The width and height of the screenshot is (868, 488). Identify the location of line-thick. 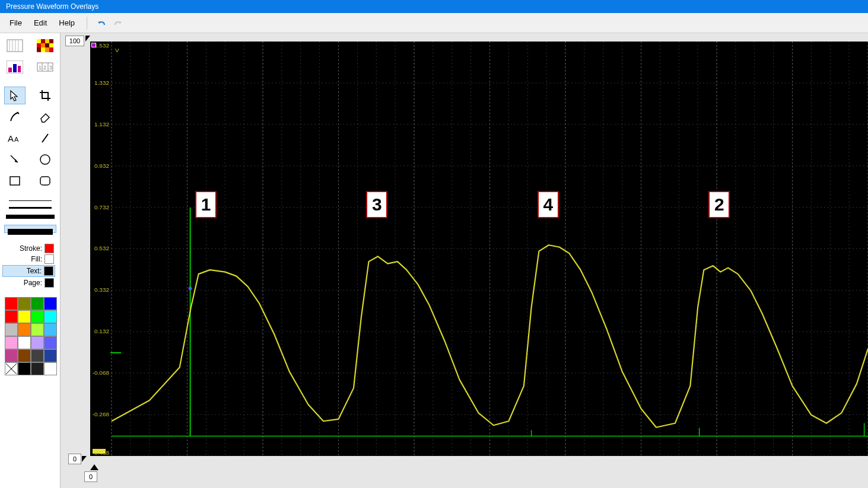
(30, 217).